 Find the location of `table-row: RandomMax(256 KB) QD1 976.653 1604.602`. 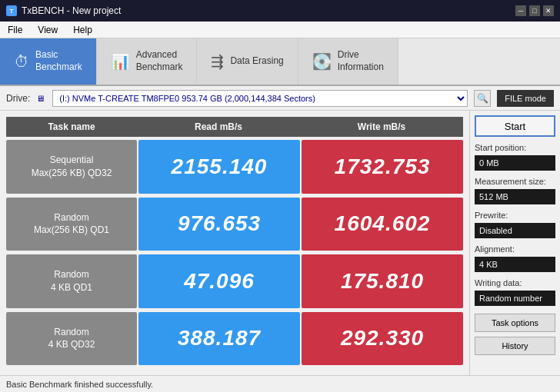

table-row: RandomMax(256 KB) QD1 976.653 1604.602 is located at coordinates (235, 224).